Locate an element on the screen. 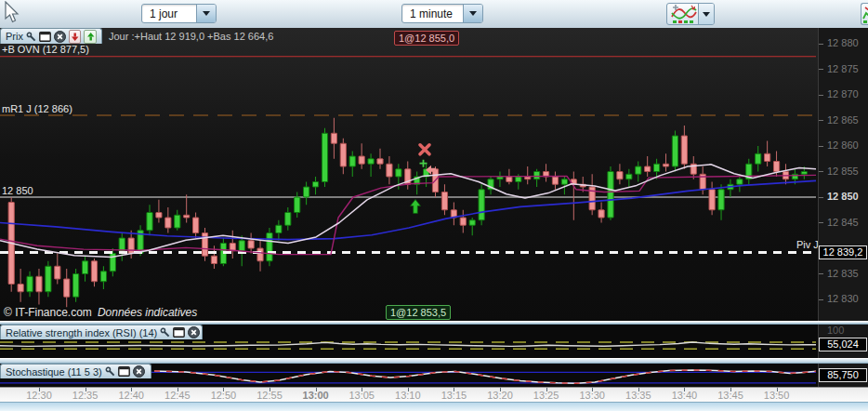 This screenshot has height=411, width=868. period-select: 1 jour is located at coordinates (178, 13).